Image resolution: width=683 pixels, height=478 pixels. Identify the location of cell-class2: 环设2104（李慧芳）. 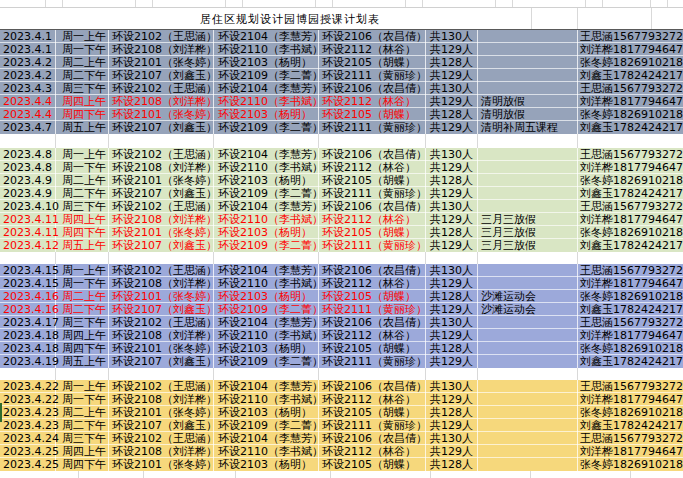
(269, 154).